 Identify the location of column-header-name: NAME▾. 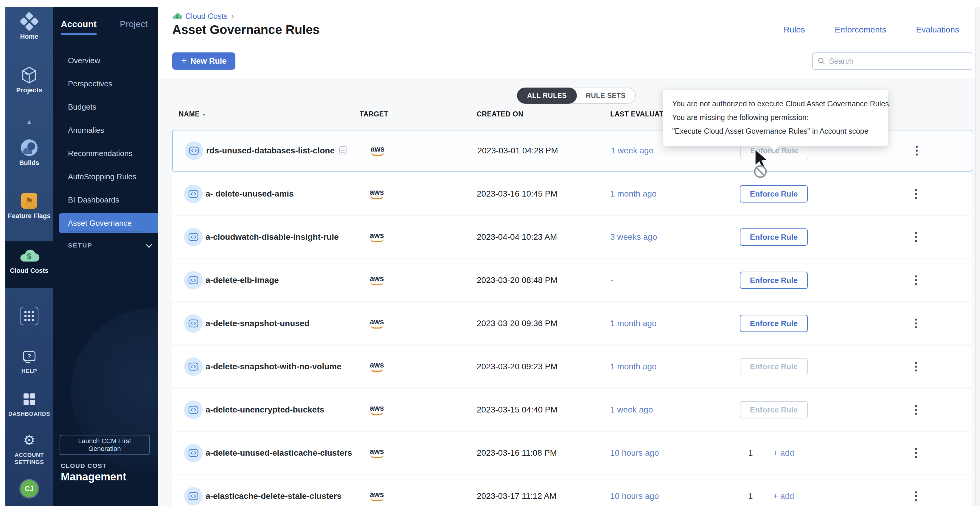
(192, 114).